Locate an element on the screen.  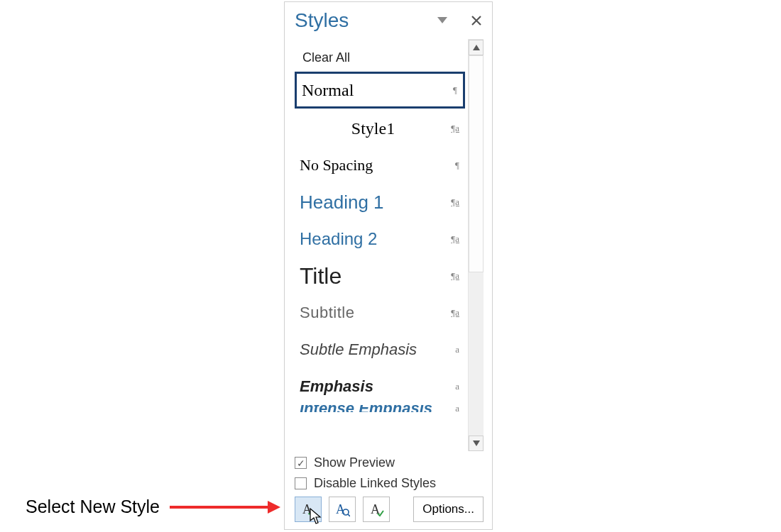
scrollbar-track is located at coordinates (476, 245).